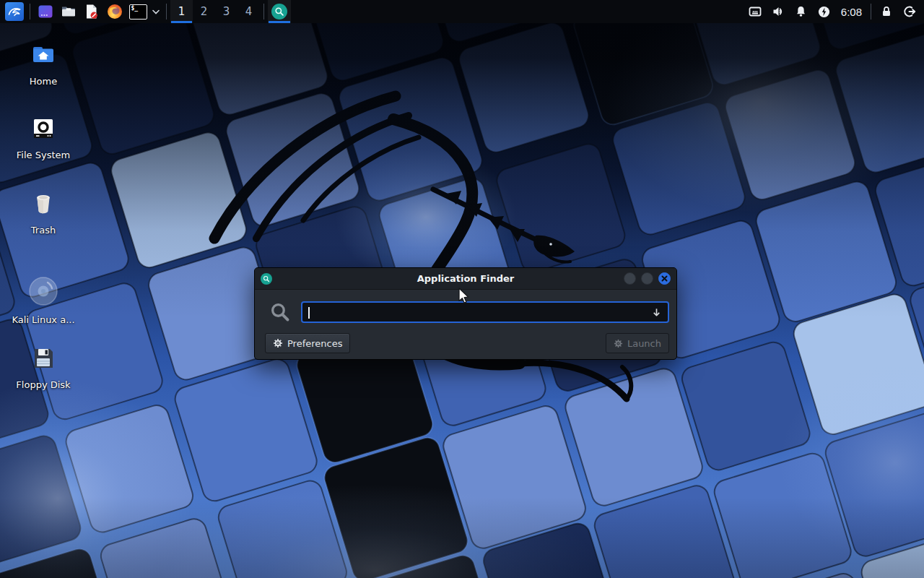  I want to click on lock-icon, so click(886, 12).